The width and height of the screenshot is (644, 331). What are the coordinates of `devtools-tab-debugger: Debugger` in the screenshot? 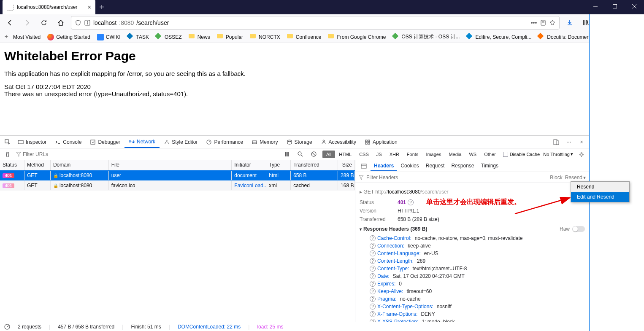 It's located at (105, 142).